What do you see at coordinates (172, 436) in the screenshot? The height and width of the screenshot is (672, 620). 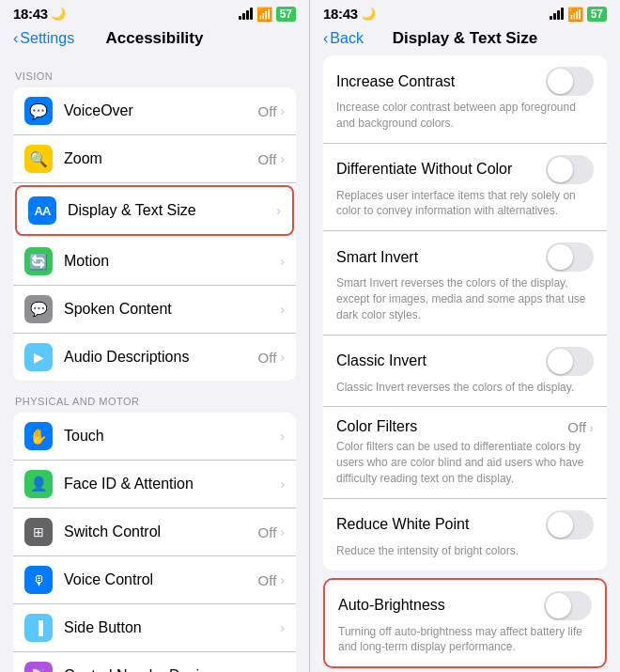 I see `touch-label: Touch` at bounding box center [172, 436].